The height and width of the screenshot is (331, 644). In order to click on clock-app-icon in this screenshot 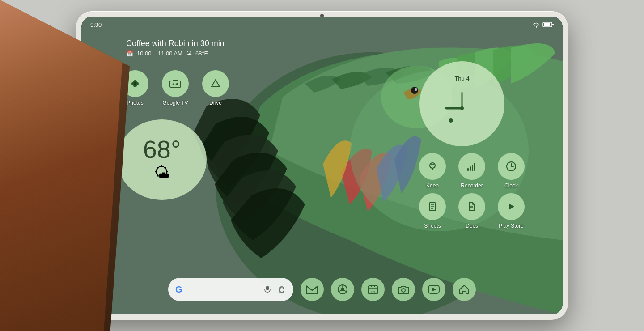, I will do `click(511, 166)`.